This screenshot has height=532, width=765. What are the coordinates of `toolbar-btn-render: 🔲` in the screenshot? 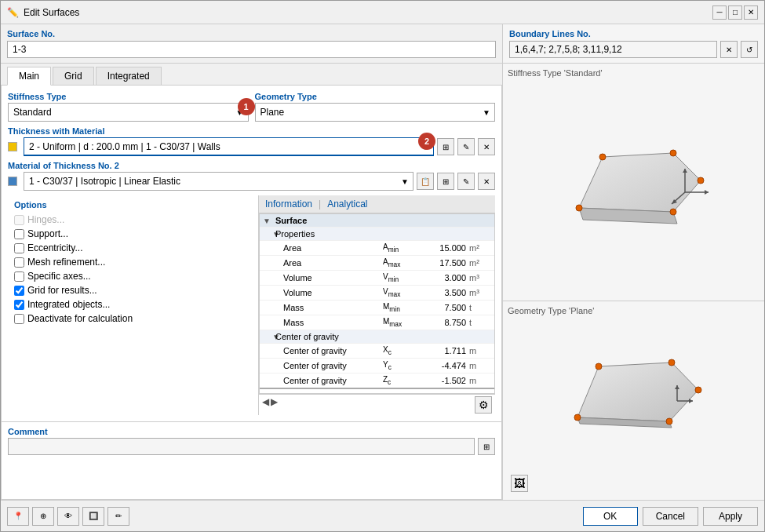 It's located at (93, 516).